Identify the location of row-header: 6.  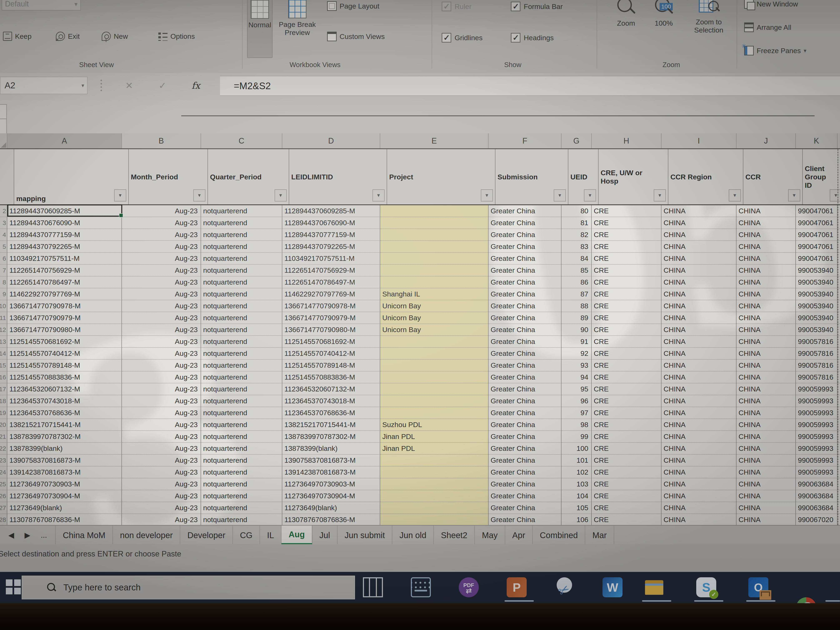
(4, 259).